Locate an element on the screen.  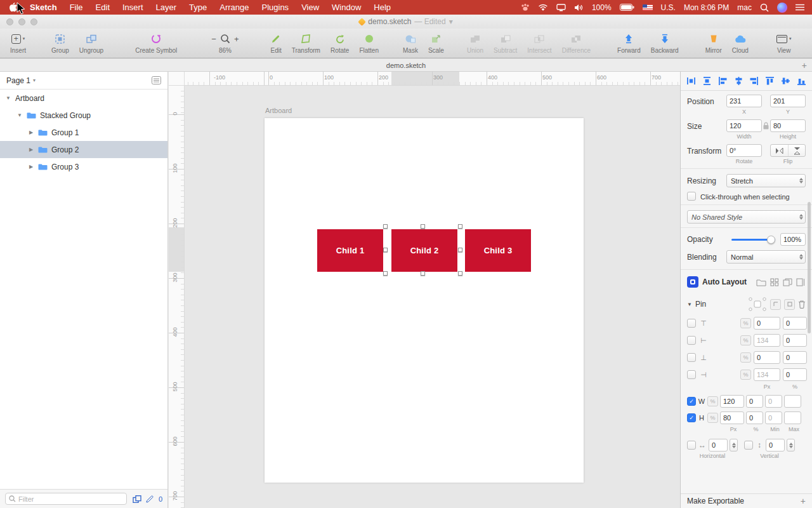
menu-type: Type is located at coordinates (198, 8).